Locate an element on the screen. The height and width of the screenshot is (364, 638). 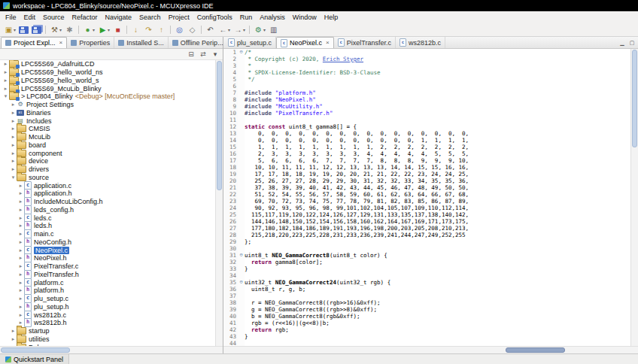
code-line: 42 return rgb; is located at coordinates (430, 329).